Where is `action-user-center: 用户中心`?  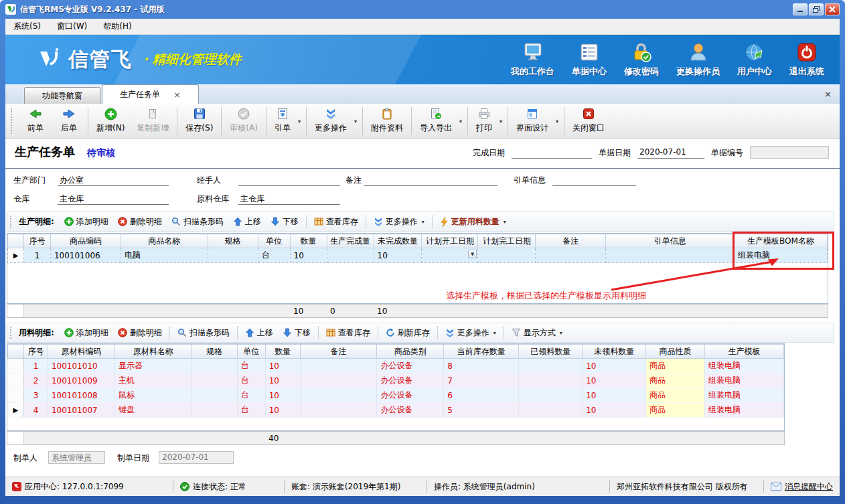 action-user-center: 用户中心 is located at coordinates (755, 60).